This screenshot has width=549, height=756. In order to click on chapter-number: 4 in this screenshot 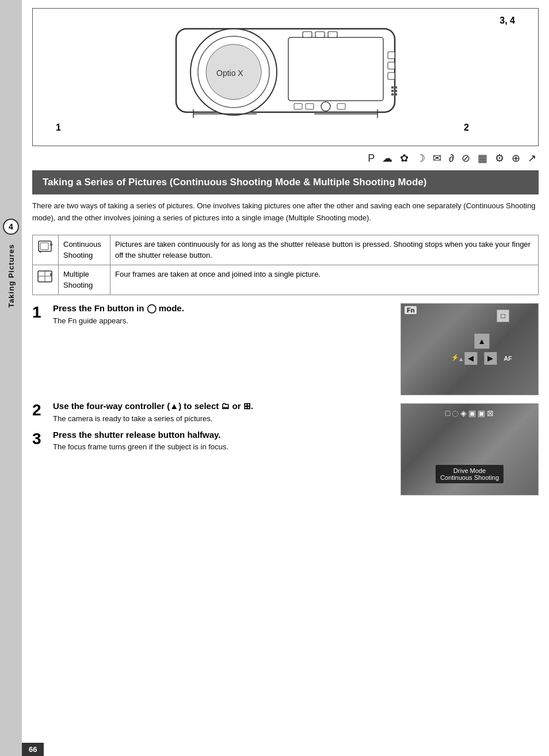, I will do `click(11, 227)`.